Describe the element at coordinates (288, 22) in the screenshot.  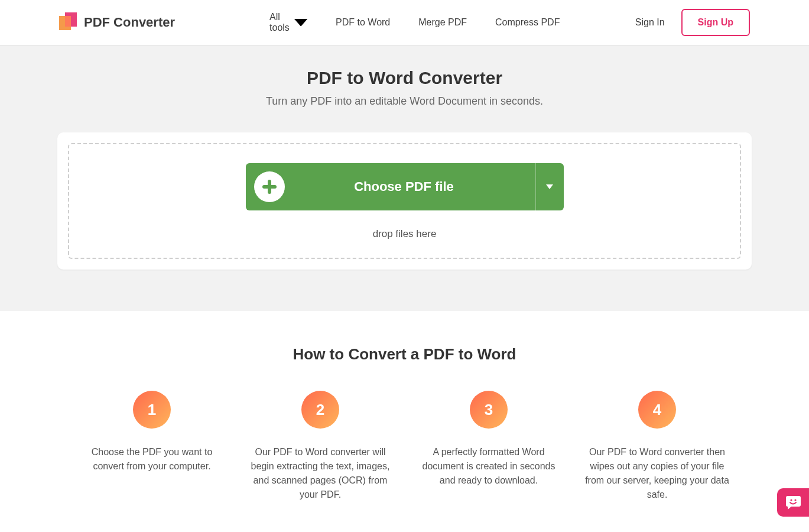
I see `nav-all-tools: All tools` at that location.